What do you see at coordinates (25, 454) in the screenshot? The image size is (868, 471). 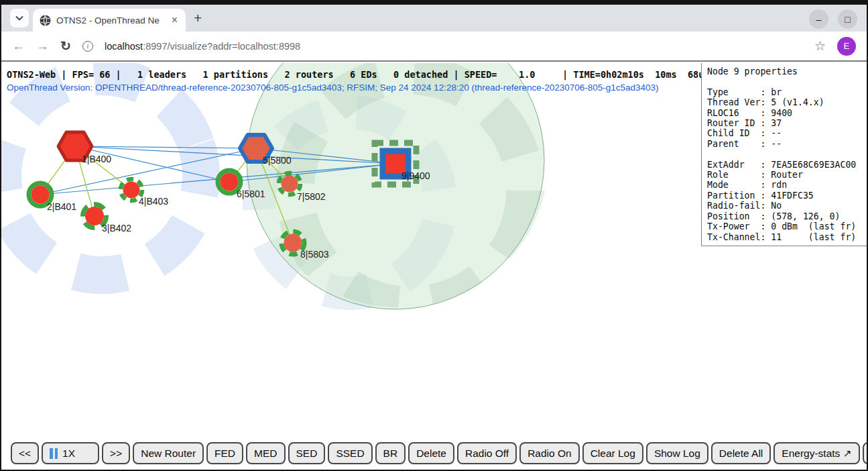 I see `speed-down-button-label: <<` at bounding box center [25, 454].